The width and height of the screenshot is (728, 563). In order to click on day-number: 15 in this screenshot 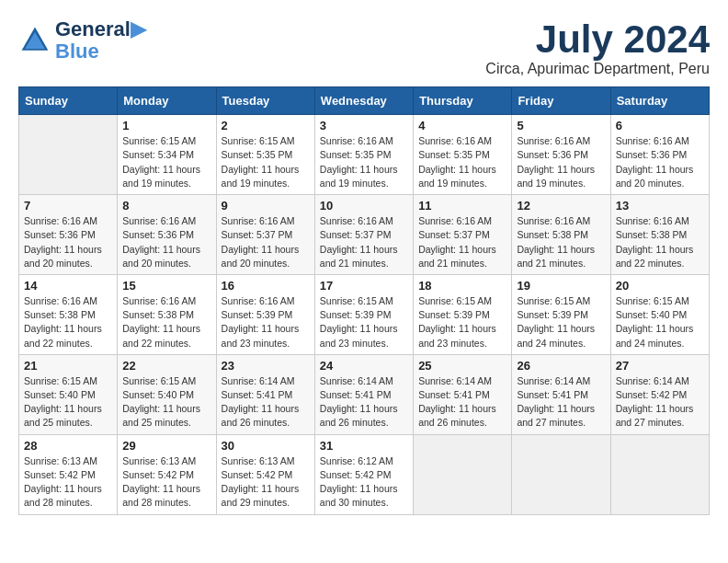, I will do `click(166, 285)`.